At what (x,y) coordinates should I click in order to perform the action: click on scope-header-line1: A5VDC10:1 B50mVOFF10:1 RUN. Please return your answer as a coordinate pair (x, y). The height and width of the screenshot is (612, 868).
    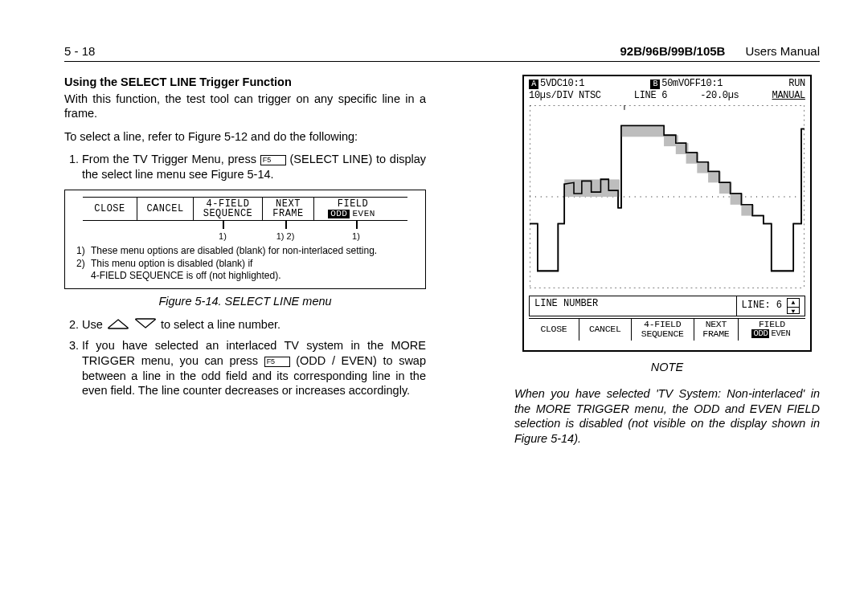
    Looking at the image, I should click on (667, 84).